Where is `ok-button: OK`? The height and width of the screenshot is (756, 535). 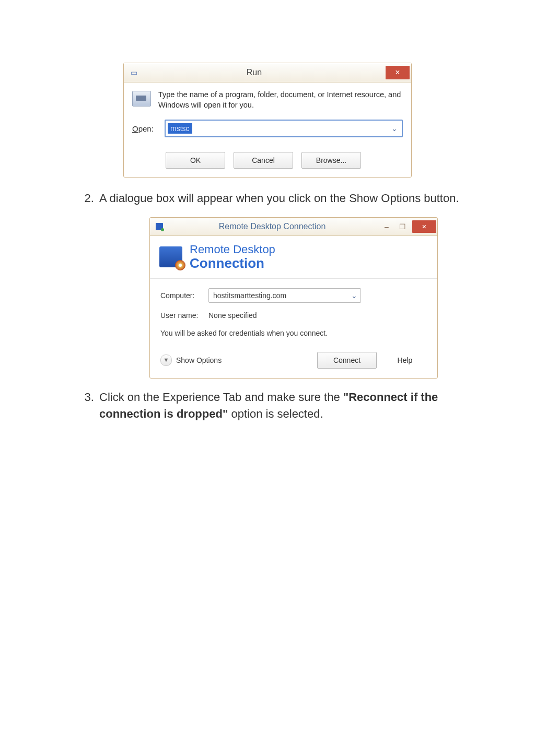
ok-button: OK is located at coordinates (195, 160).